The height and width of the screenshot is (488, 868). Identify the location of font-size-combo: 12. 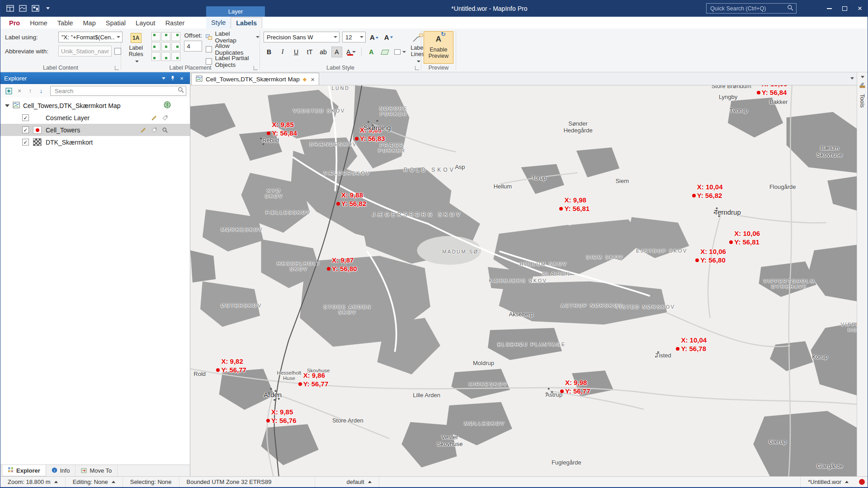
(354, 37).